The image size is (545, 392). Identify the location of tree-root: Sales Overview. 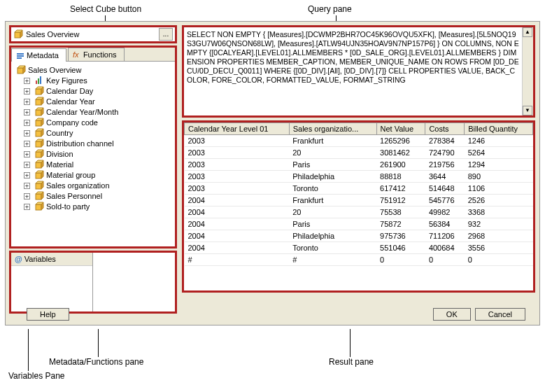
(93, 70).